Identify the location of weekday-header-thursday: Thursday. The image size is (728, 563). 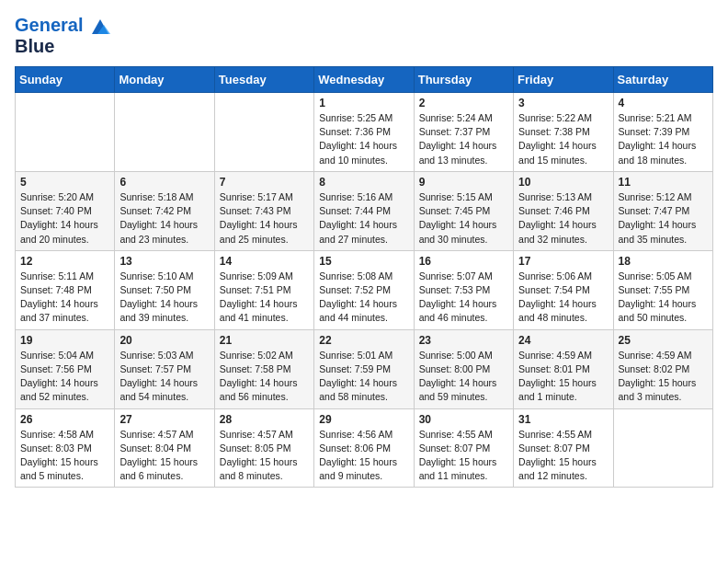
(463, 80).